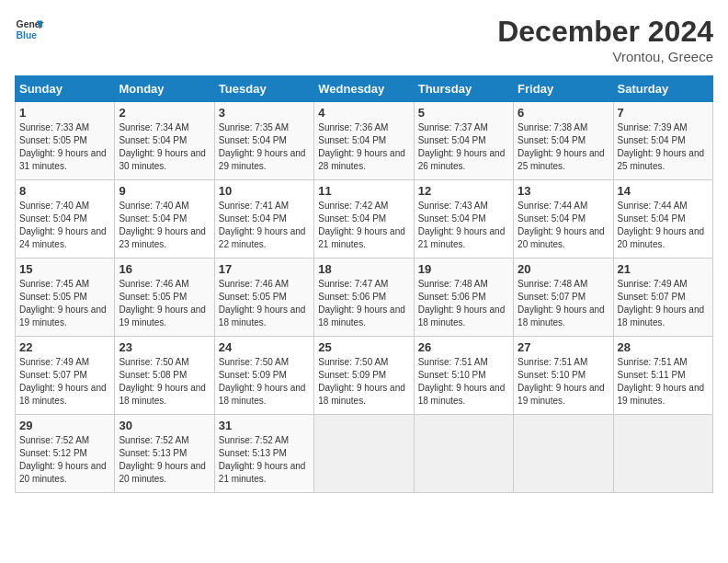 Image resolution: width=728 pixels, height=563 pixels. Describe the element at coordinates (605, 40) in the screenshot. I see `title-area: December 2024 Vrontou, Greece` at that location.